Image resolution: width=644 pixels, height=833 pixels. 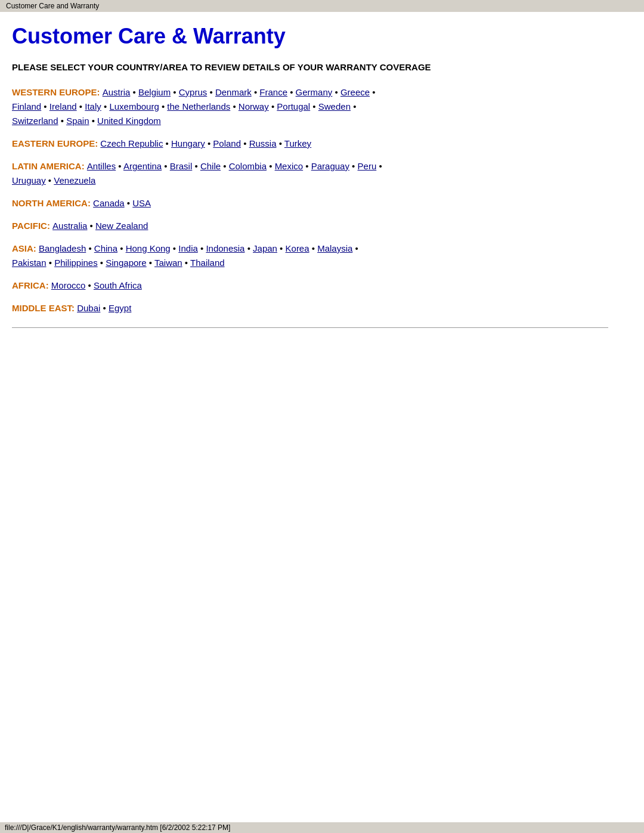 I want to click on country-link-switzerland: Switzerland, so click(x=35, y=120).